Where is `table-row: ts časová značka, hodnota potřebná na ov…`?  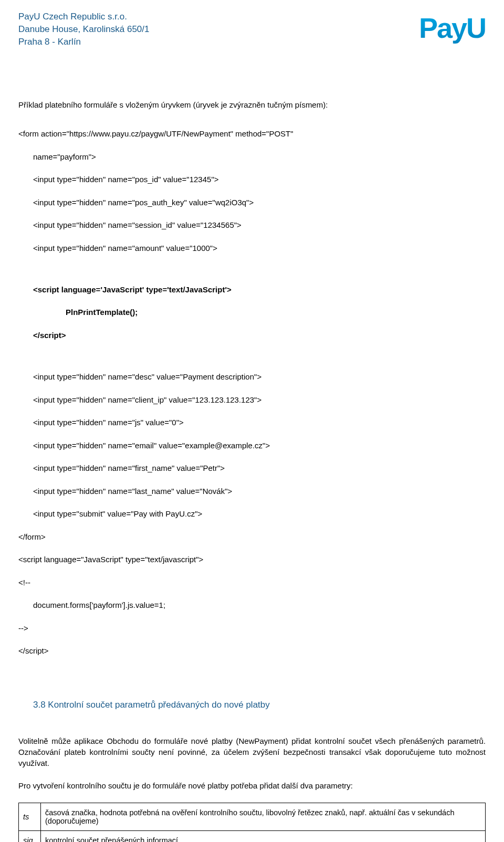
table-row: ts časová značka, hodnota potřebná na ov… is located at coordinates (252, 817).